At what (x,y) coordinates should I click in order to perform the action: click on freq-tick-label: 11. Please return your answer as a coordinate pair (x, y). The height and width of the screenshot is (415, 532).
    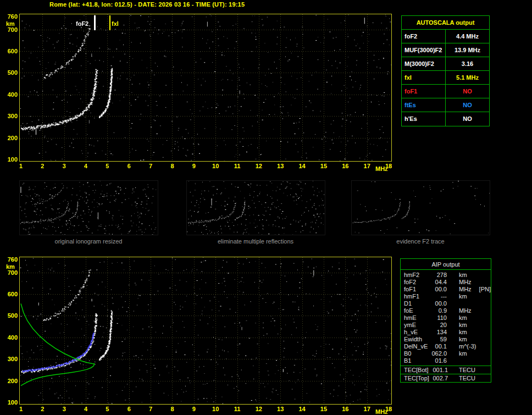
    Looking at the image, I should click on (237, 409).